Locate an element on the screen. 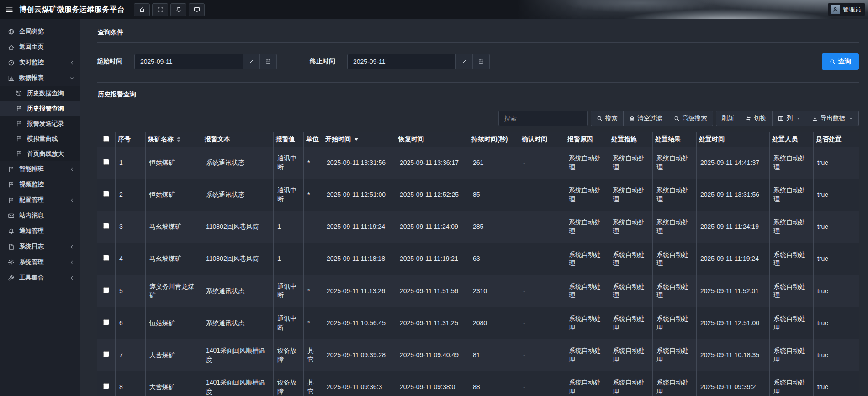 The height and width of the screenshot is (396, 868). end-date-clear-button is located at coordinates (464, 62).